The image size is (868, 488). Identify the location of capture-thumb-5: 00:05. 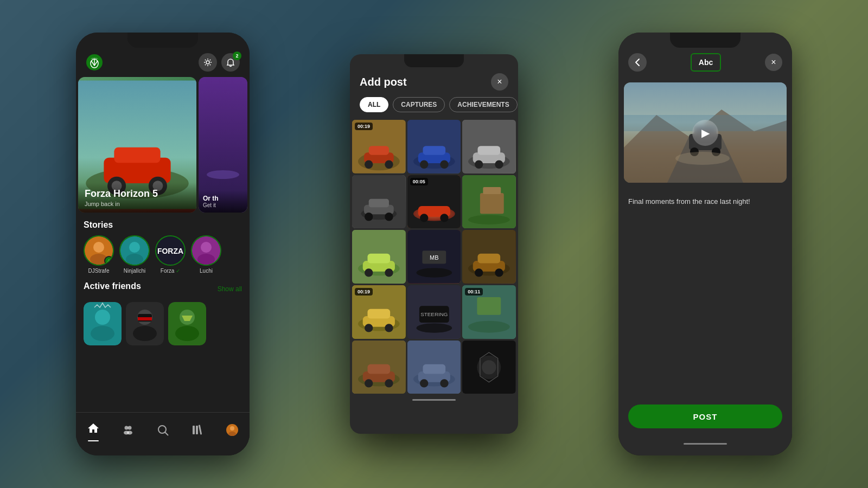
(434, 202).